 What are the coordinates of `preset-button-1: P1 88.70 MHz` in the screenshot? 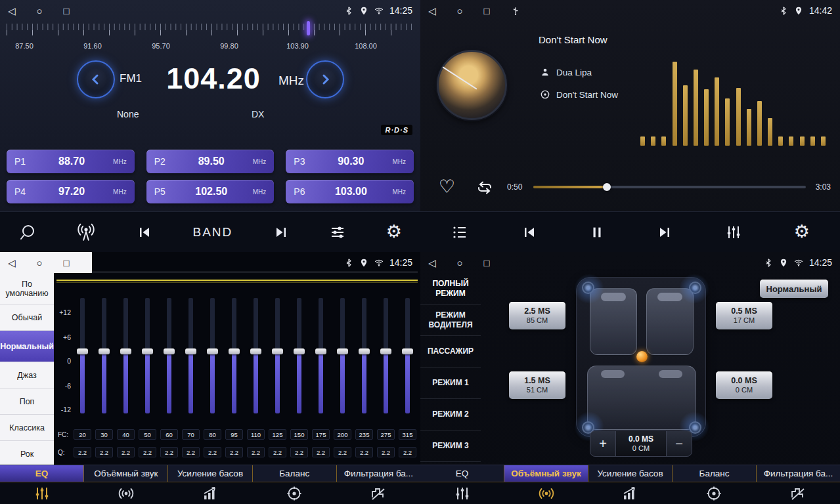 It's located at (71, 161).